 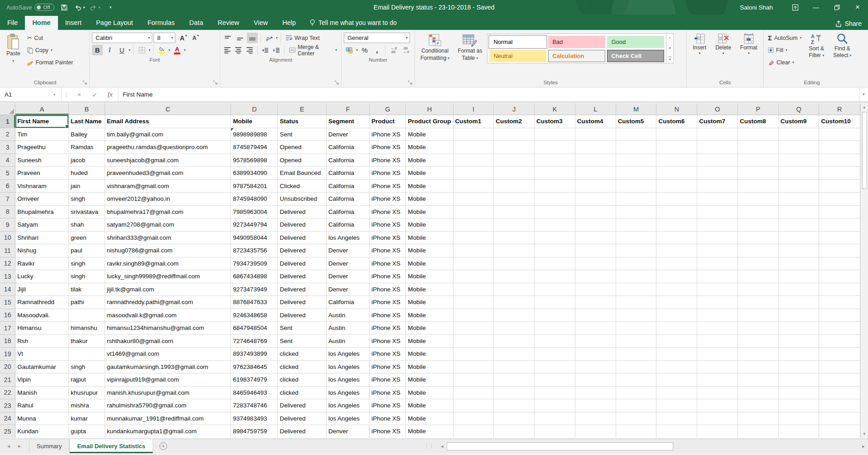 I want to click on cell-N13, so click(x=677, y=276).